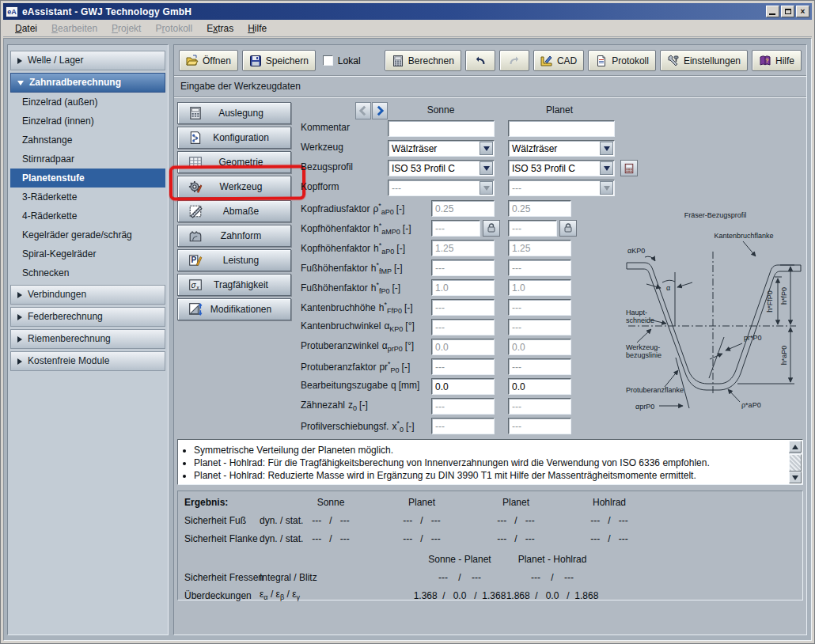 This screenshot has height=644, width=815. Describe the element at coordinates (601, 61) in the screenshot. I see `document-icon` at that location.